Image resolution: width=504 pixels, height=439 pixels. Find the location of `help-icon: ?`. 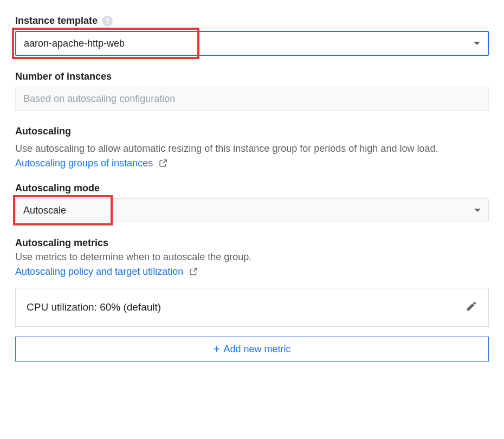

help-icon: ? is located at coordinates (107, 21).